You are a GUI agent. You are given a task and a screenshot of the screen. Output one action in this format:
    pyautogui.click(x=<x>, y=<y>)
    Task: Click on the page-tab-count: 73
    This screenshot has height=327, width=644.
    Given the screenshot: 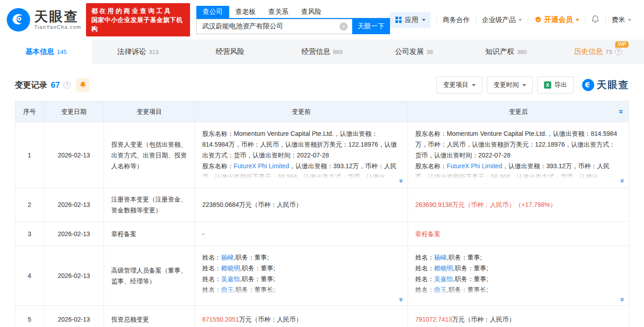 What is the action you would take?
    pyautogui.click(x=609, y=52)
    